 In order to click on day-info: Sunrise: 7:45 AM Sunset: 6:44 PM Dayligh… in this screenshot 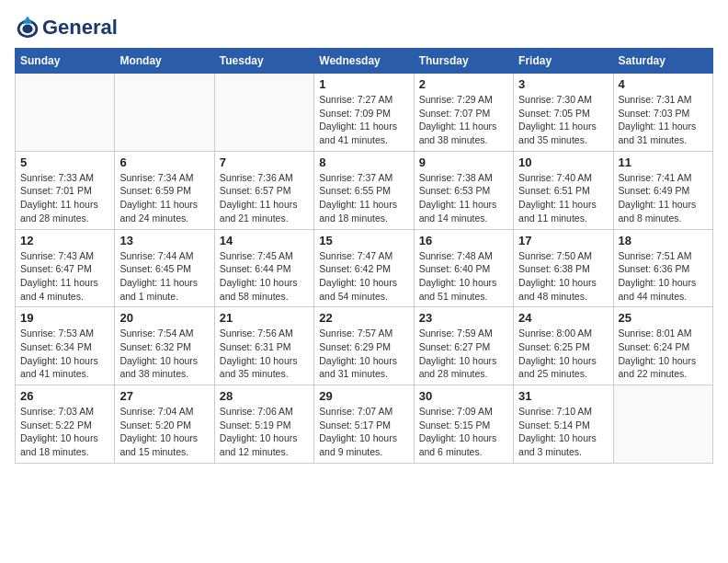, I will do `click(265, 276)`.